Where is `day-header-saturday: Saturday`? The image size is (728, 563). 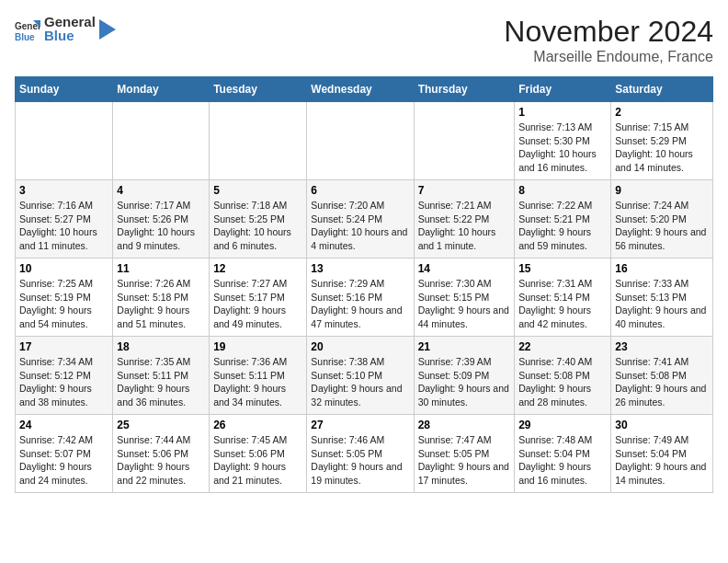 day-header-saturday: Saturday is located at coordinates (662, 90).